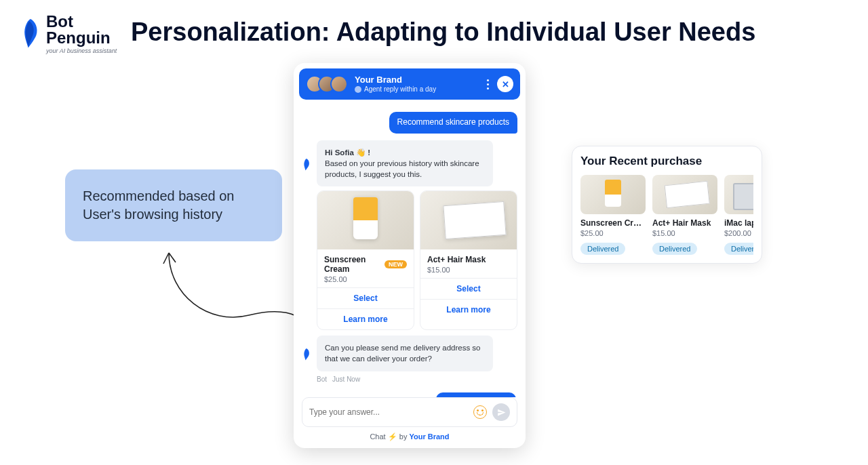 The image size is (868, 465). Describe the element at coordinates (416, 80) in the screenshot. I see `chat-brand-name: Your Brand` at that location.